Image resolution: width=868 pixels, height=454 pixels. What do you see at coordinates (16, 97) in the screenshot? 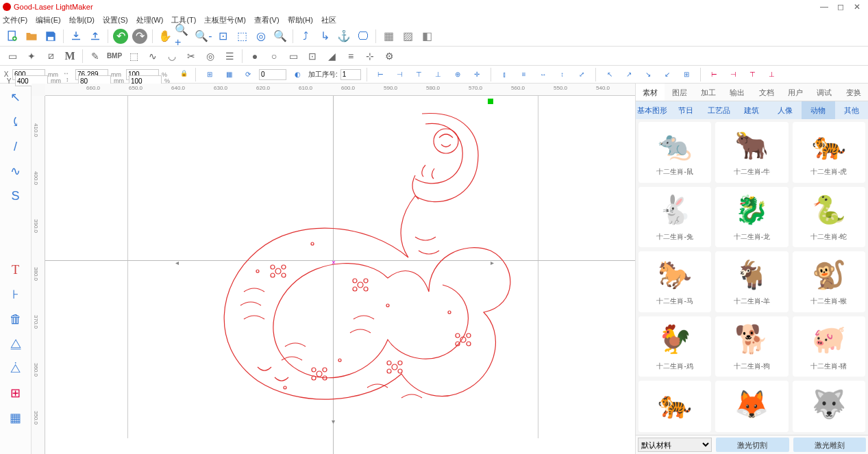
I see `select-tool: ↖` at bounding box center [16, 97].